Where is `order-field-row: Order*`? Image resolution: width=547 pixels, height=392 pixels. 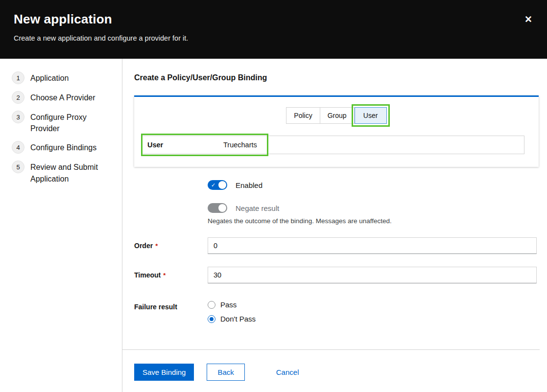
order-field-row: Order* is located at coordinates (337, 246).